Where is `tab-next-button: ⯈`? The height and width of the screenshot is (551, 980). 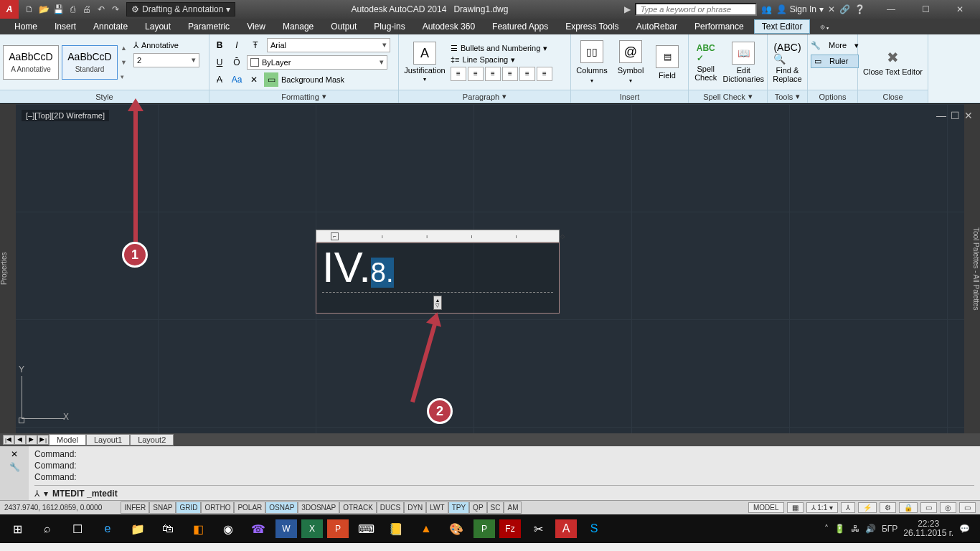
tab-next-button: ⯈ is located at coordinates (32, 440).